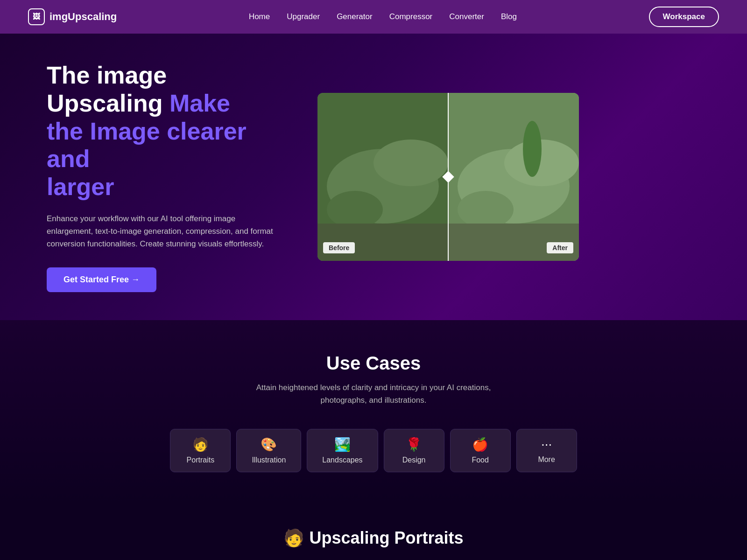 The width and height of the screenshot is (747, 560). I want to click on food-label: Food, so click(480, 460).